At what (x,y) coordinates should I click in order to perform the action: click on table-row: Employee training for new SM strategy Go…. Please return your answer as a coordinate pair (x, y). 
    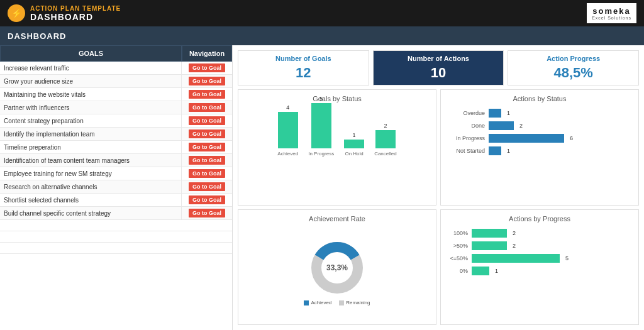
    Looking at the image, I should click on (116, 173).